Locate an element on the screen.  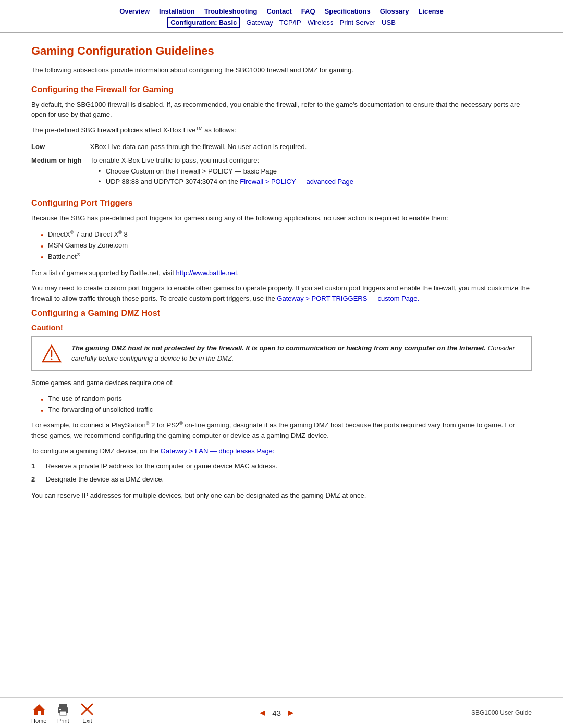
policy-advanced-link: Firewall > POLICY — advanced Page is located at coordinates (297, 181).